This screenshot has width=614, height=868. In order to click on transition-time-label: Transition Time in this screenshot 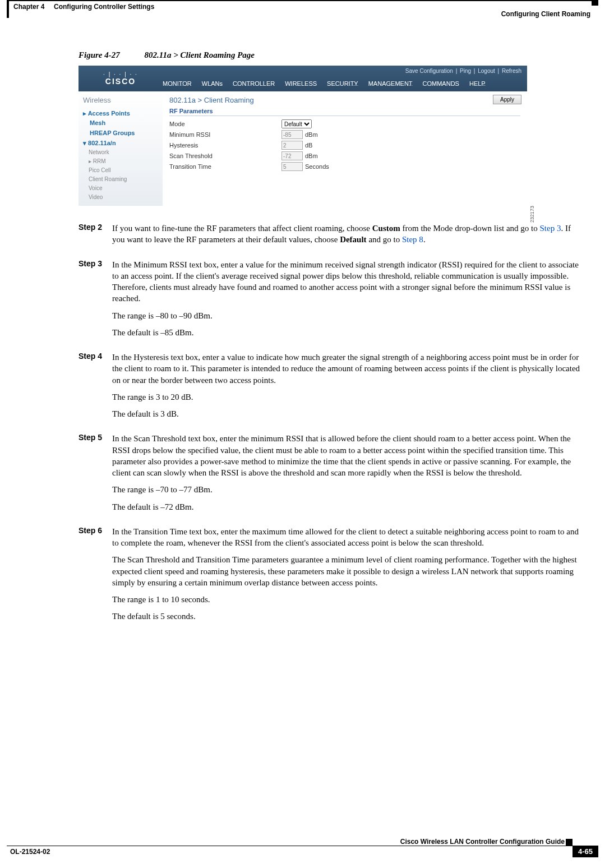, I will do `click(225, 167)`.